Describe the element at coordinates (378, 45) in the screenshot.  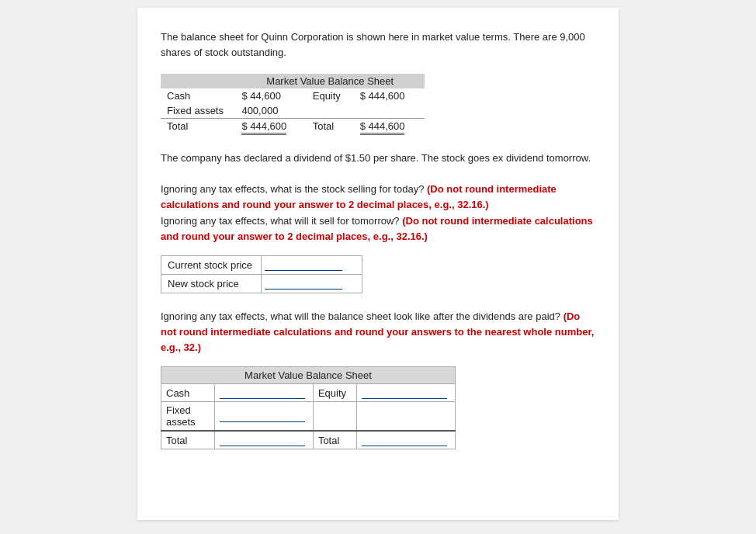
I see `intro-text: The balance sheet for Quinn Corporation …` at that location.